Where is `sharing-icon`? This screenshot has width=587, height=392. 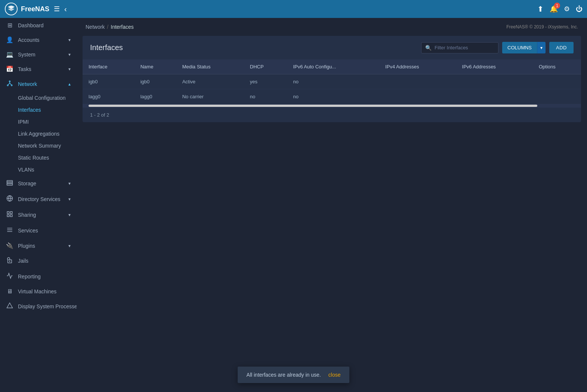
sharing-icon is located at coordinates (10, 215).